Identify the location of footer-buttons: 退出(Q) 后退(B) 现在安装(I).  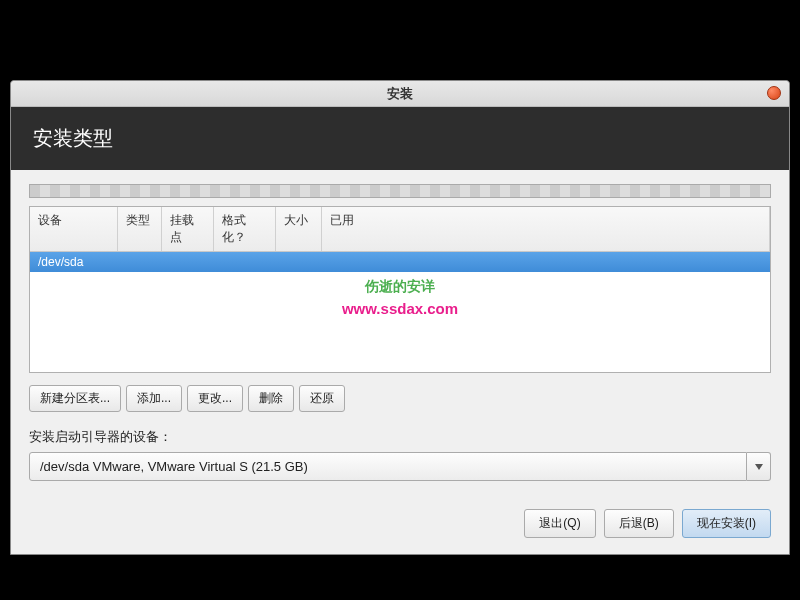
(400, 524).